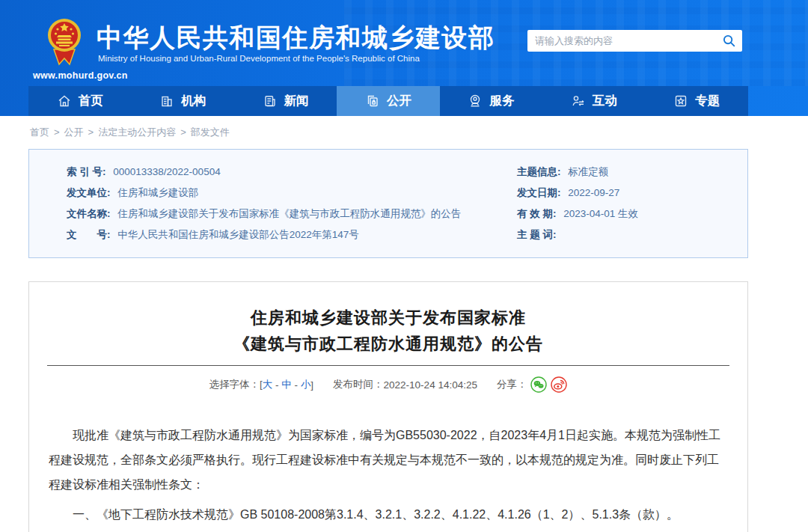  I want to click on info-label: 文件名称:, so click(88, 214).